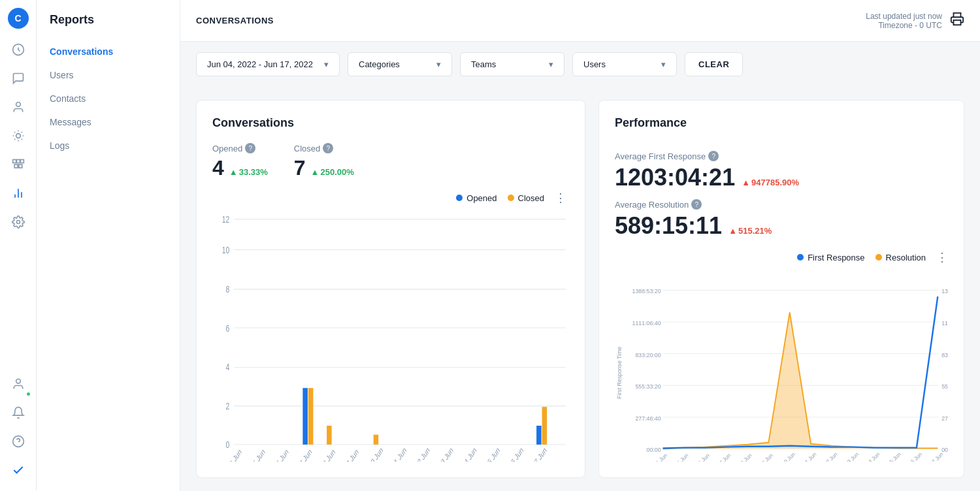 This screenshot has width=980, height=491. Describe the element at coordinates (852, 456) in the screenshot. I see `svg-text: 13 Jun` at that location.